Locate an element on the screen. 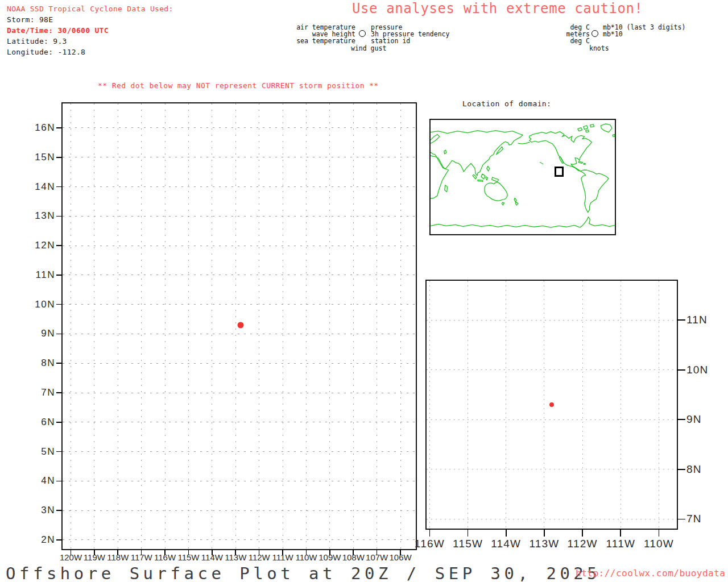 This screenshot has width=728, height=582. y-tick-label: 9N is located at coordinates (694, 419).